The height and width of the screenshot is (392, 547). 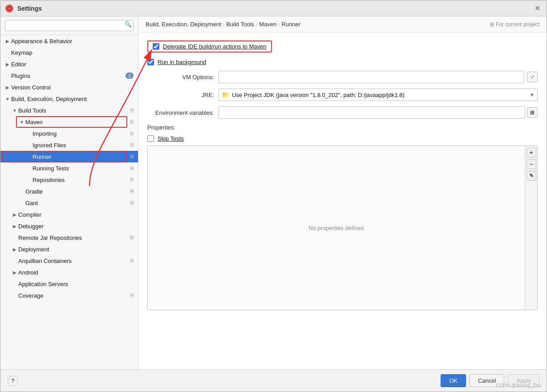 What do you see at coordinates (343, 77) in the screenshot?
I see `vm-options-row: VM Options: ⤢` at bounding box center [343, 77].